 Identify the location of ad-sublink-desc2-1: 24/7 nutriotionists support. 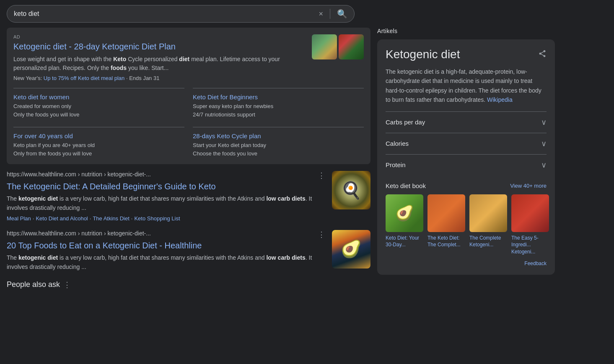
(278, 115).